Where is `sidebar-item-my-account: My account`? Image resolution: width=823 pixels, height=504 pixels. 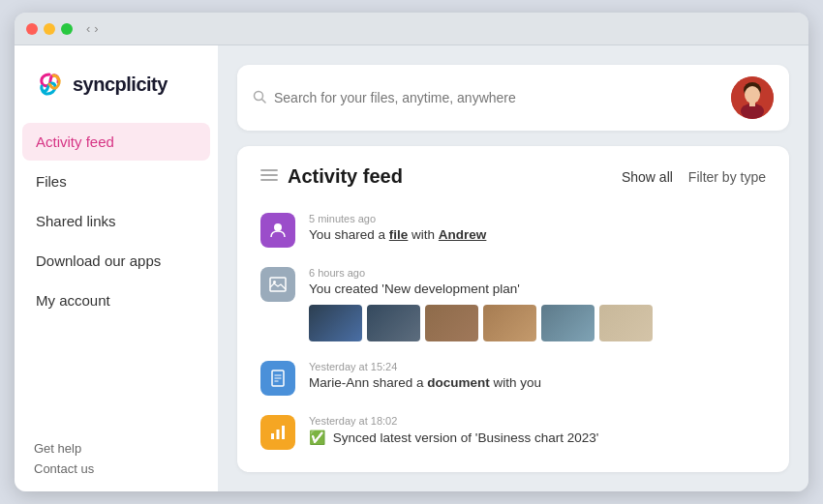
sidebar-item-my-account: My account is located at coordinates (116, 300).